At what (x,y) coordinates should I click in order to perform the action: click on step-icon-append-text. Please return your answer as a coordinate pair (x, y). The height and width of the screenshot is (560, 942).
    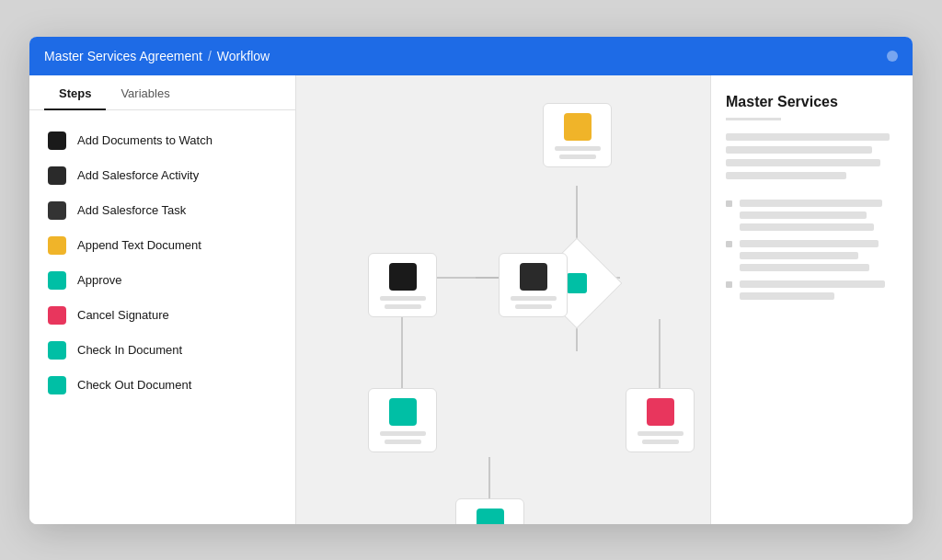
    Looking at the image, I should click on (57, 246).